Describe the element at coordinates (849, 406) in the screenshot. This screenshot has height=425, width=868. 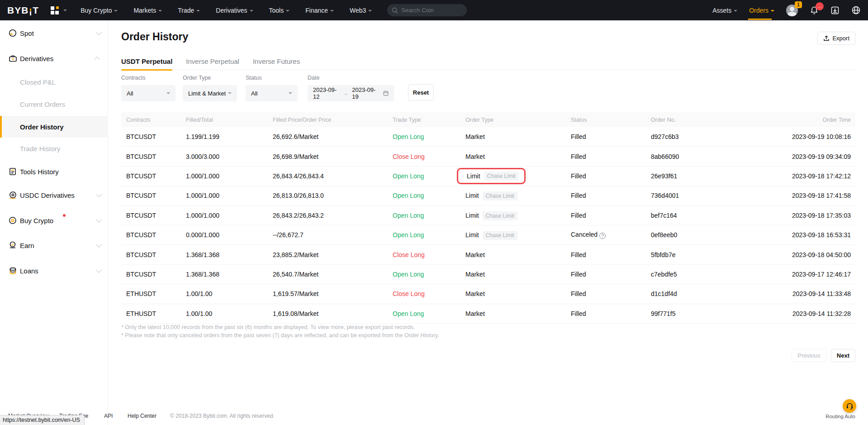
I see `support-chat-button` at that location.